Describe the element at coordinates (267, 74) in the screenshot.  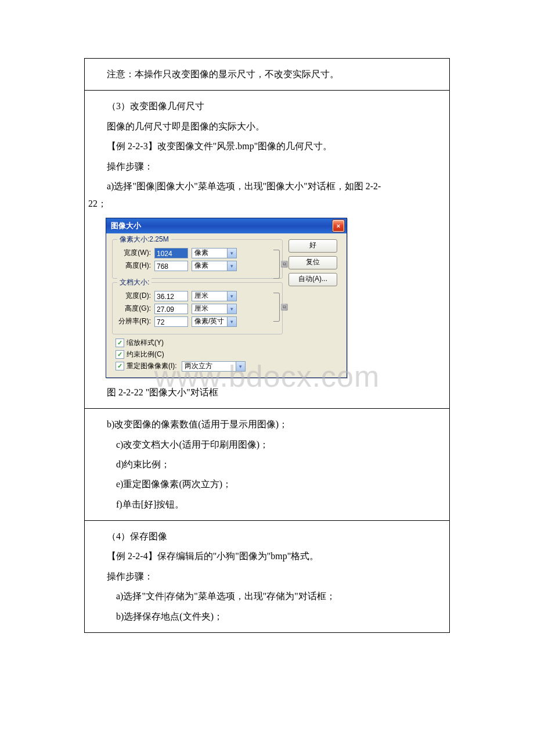
I see `note-paragraph: 注意：本操作只改变图像的显示尺寸，不改变实际尺寸。` at that location.